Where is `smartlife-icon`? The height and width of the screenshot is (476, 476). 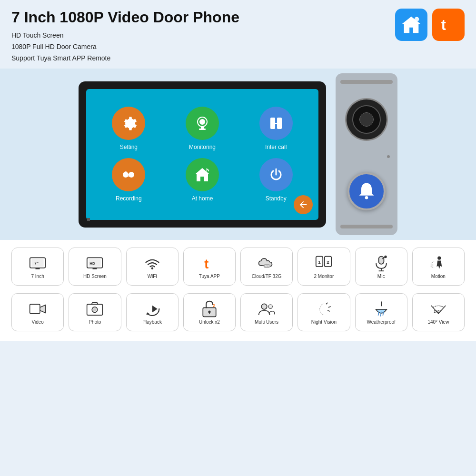
smartlife-icon is located at coordinates (411, 25).